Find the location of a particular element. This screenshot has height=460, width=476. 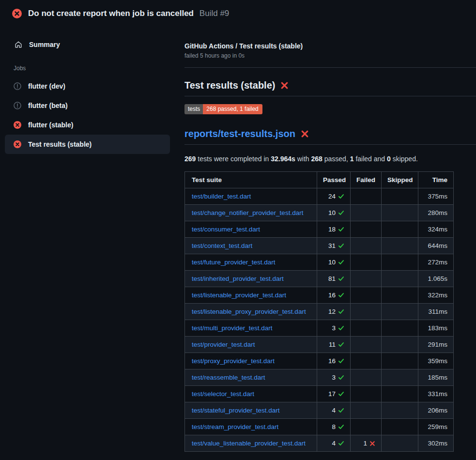

red-cross-icon is located at coordinates (305, 134).